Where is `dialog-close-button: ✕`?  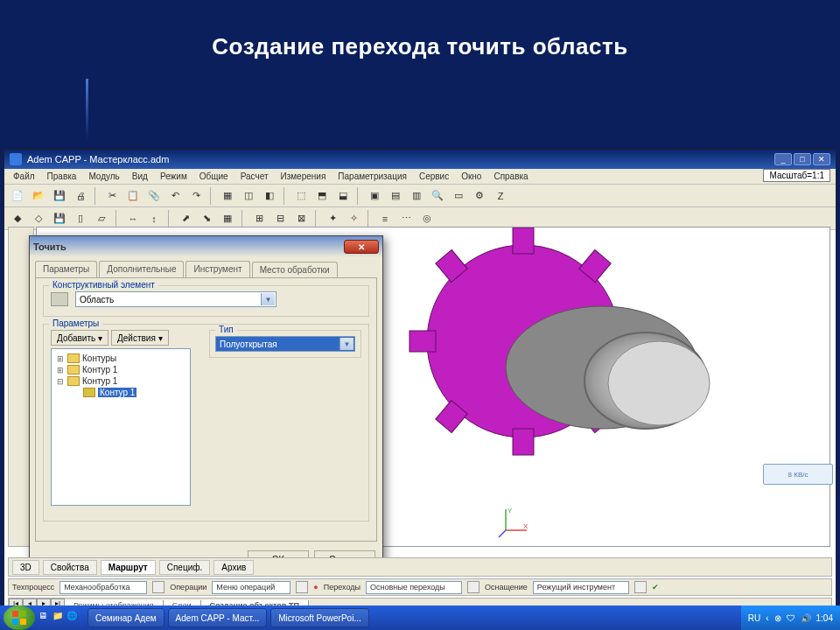
dialog-close-button: ✕ is located at coordinates (361, 247).